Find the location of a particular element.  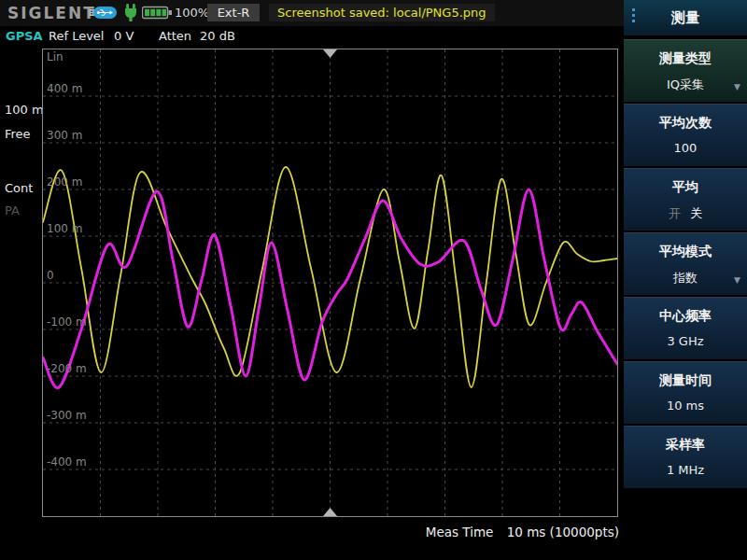

menu-item-title: 测量类型 is located at coordinates (685, 54).